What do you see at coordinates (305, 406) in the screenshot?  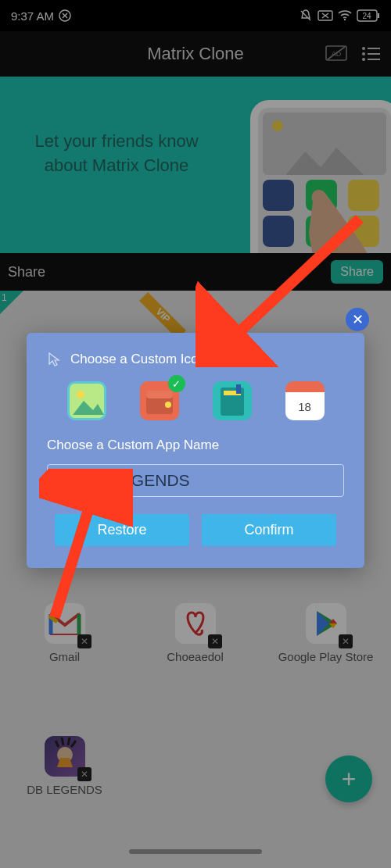 I see `calendar-day: 18` at bounding box center [305, 406].